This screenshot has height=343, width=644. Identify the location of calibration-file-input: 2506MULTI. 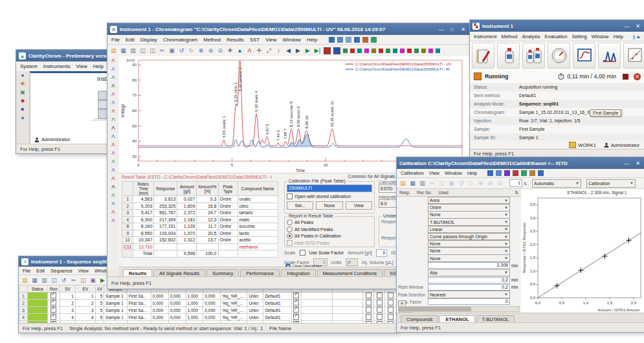
(329, 188).